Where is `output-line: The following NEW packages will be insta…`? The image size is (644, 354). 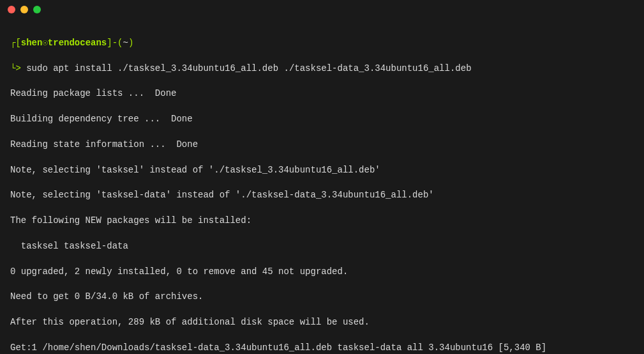
output-line: The following NEW packages will be insta… is located at coordinates (322, 221).